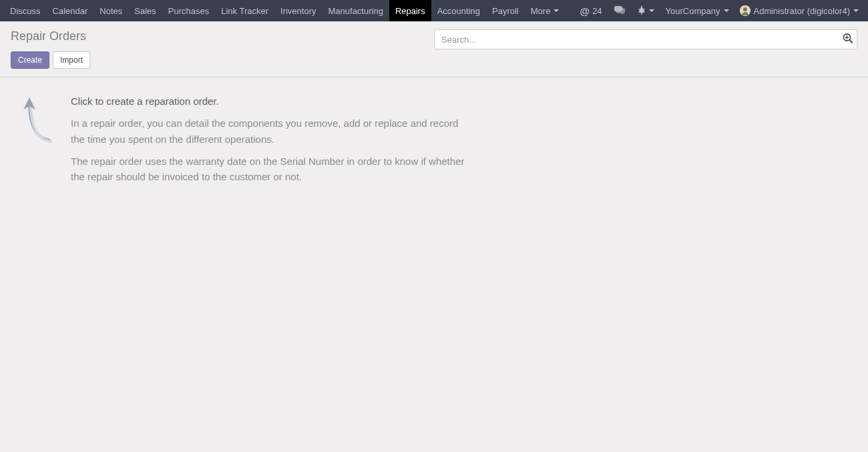 Image resolution: width=868 pixels, height=452 pixels. What do you see at coordinates (505, 11) in the screenshot?
I see `nav-payroll: Payroll` at bounding box center [505, 11].